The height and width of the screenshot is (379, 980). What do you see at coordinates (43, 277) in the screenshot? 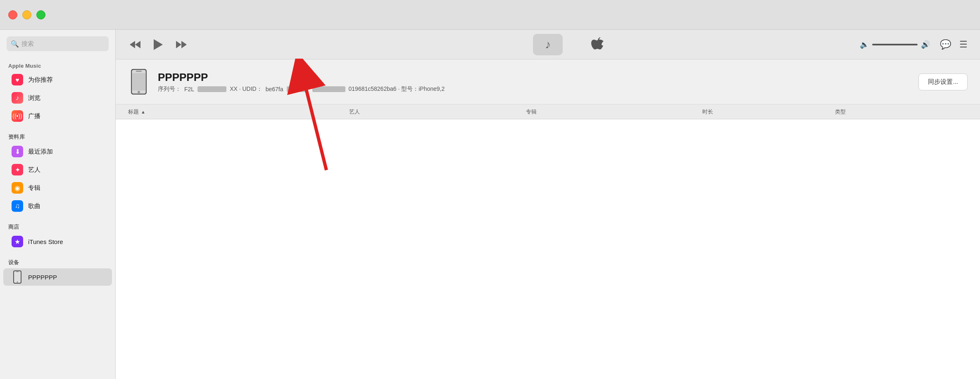
I see `sidebar-item-label: PPPPPPP` at bounding box center [43, 277].